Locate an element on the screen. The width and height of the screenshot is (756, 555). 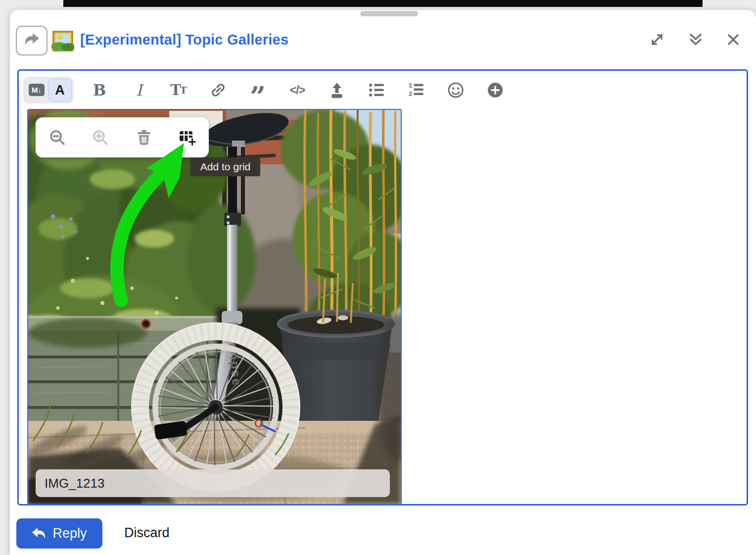
image-scale-down-button is located at coordinates (57, 138).